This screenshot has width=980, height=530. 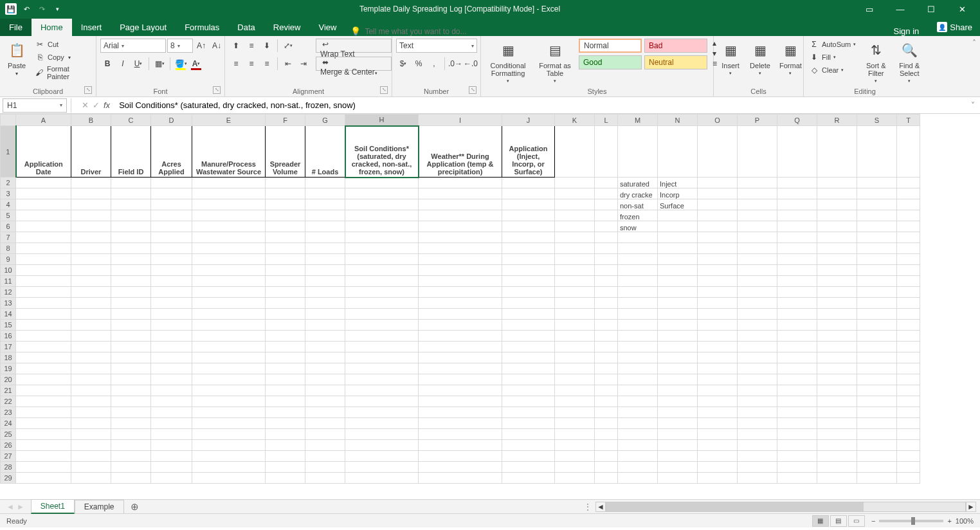 What do you see at coordinates (455, 64) in the screenshot?
I see `increase-decimal-icon: .0→` at bounding box center [455, 64].